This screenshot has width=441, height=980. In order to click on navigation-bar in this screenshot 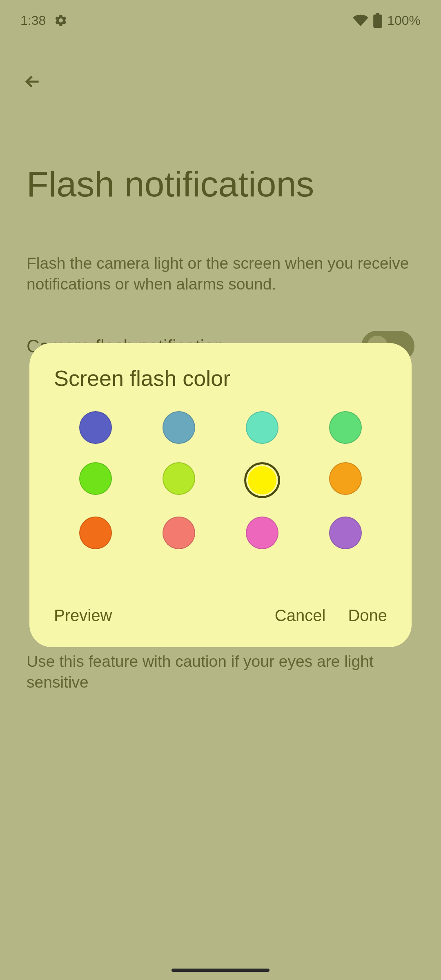, I will do `click(220, 970)`.